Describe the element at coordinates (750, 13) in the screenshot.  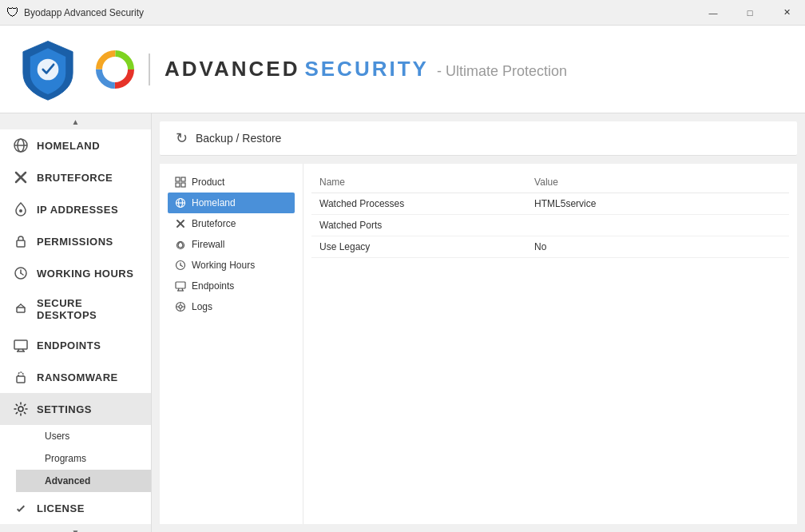
I see `titlebar-controls: — □ ✕` at that location.